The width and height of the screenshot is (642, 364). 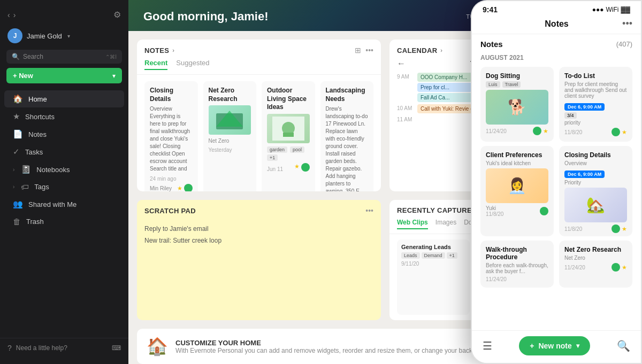 I want to click on calendar-chevron-icon: ›, so click(x=441, y=50).